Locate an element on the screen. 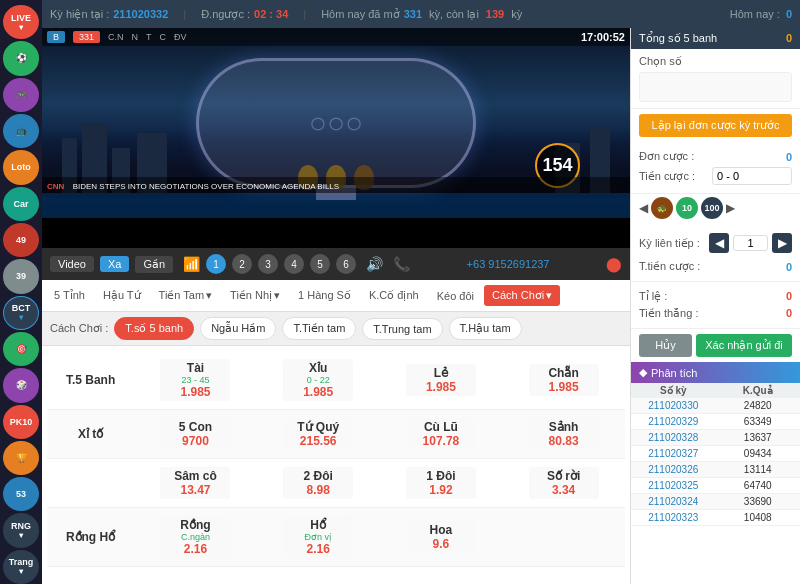 The height and width of the screenshot is (584, 800). sidebar-item-bct: BCT ▾ is located at coordinates (21, 313).